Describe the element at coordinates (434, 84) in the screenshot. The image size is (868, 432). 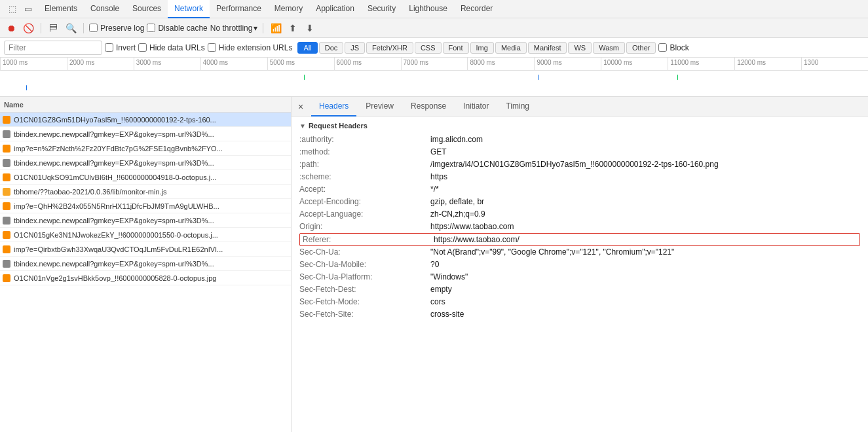
I see `timeline-bars` at that location.